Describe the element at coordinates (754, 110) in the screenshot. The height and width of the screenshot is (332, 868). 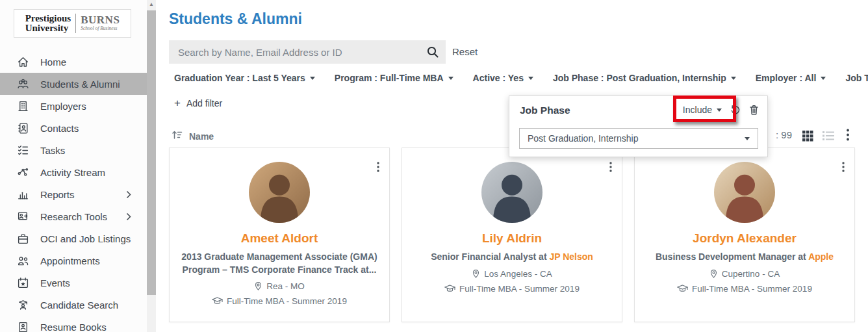
I see `delete-filter-trash-icon` at that location.